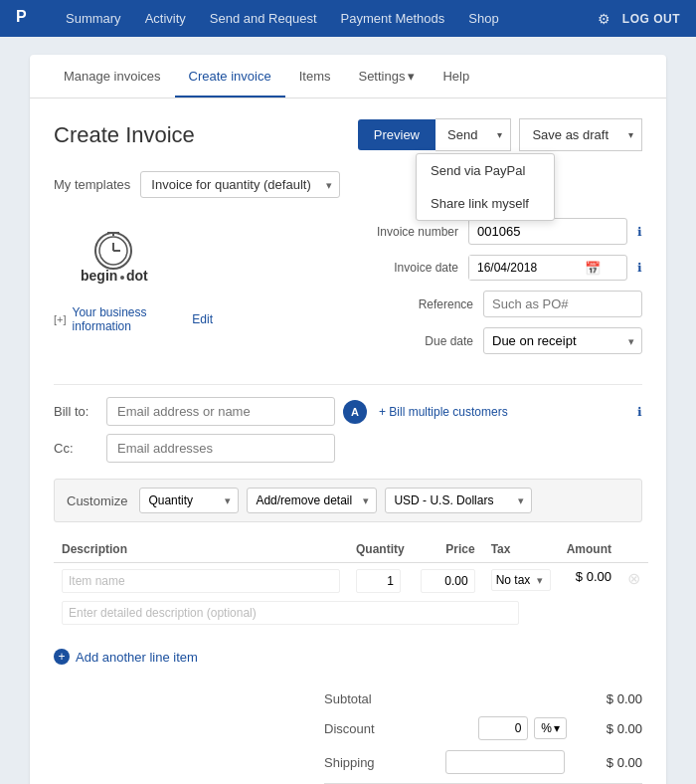 This screenshot has width=696, height=784. I want to click on send-button-group: Send ▾, so click(473, 135).